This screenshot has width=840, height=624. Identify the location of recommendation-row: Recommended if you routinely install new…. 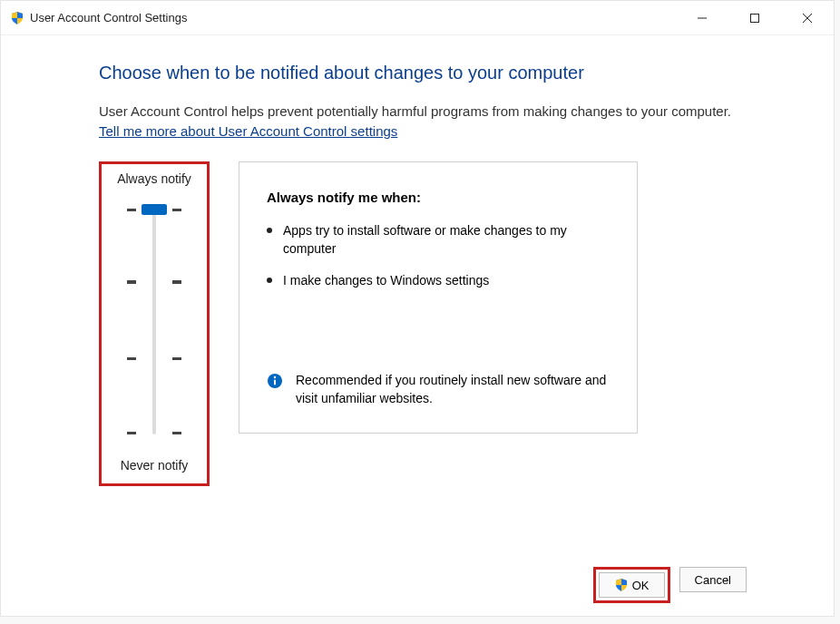
(438, 390).